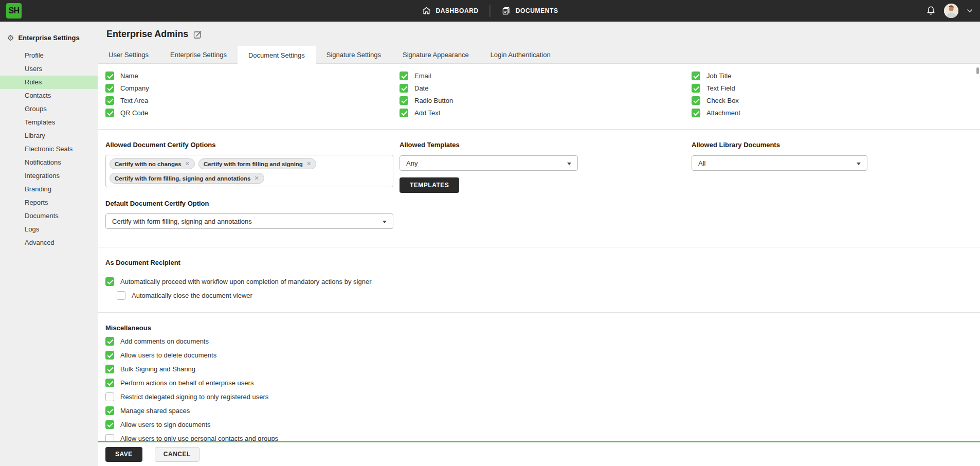 This screenshot has height=466, width=980. I want to click on checkbox-label: Email, so click(423, 76).